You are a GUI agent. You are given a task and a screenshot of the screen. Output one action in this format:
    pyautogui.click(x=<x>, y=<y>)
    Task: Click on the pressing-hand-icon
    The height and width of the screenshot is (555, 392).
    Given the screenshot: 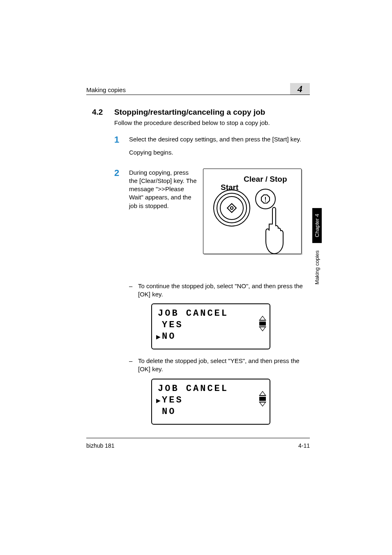 What is the action you would take?
    pyautogui.click(x=283, y=230)
    